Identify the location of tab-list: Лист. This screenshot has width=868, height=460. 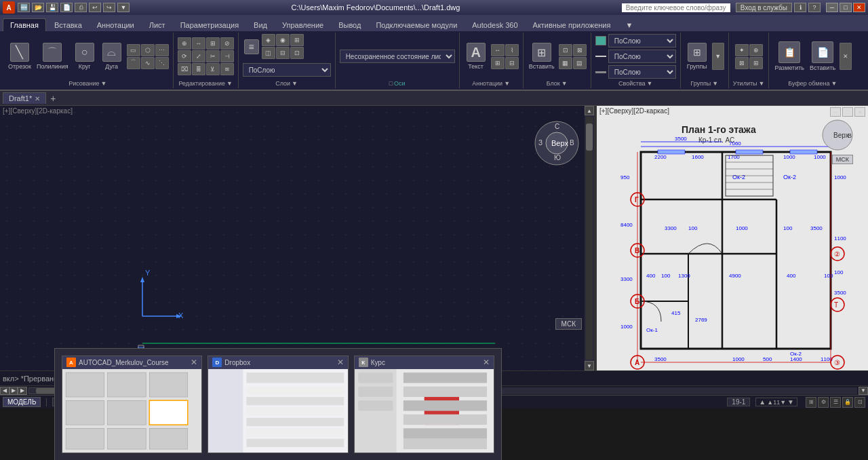
(157, 25).